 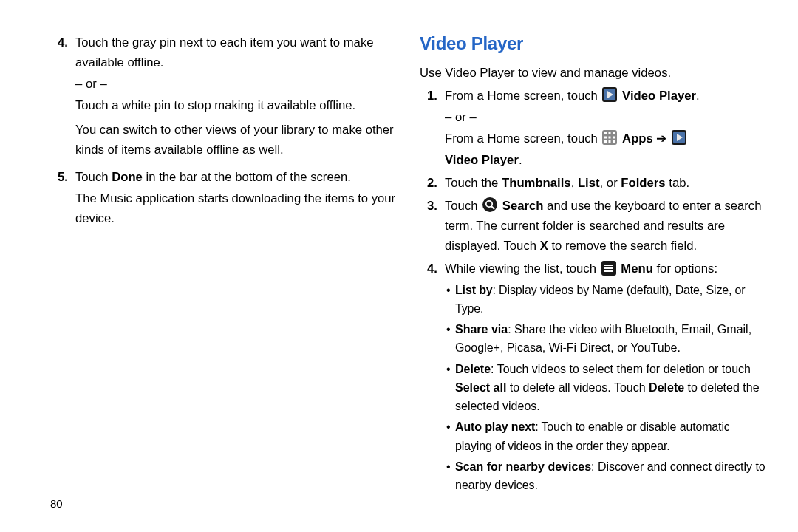 I want to click on bold-text: Auto play next, so click(x=495, y=427).